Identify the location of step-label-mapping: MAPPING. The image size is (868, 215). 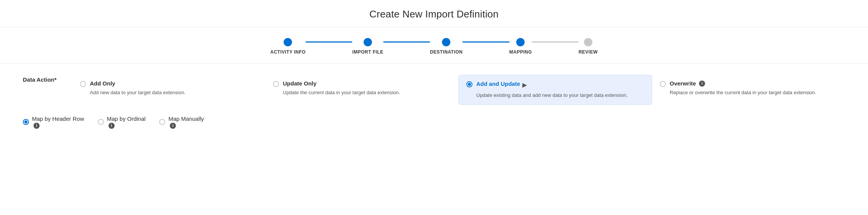
(521, 52).